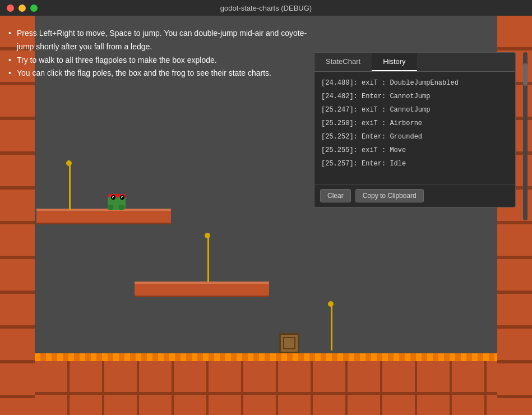 This screenshot has width=532, height=415. What do you see at coordinates (415, 130) in the screenshot?
I see `statechart-panel: StateChart History [24.480]: exiT : Doub…` at bounding box center [415, 130].